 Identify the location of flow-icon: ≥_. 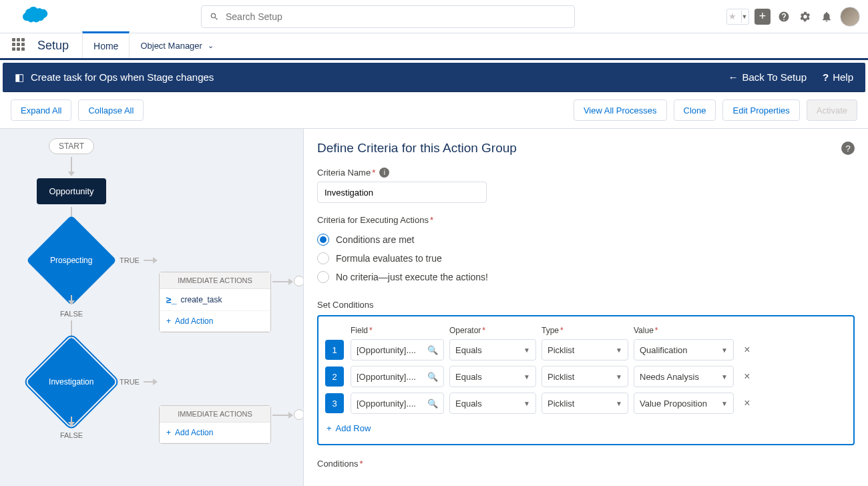
(171, 300).